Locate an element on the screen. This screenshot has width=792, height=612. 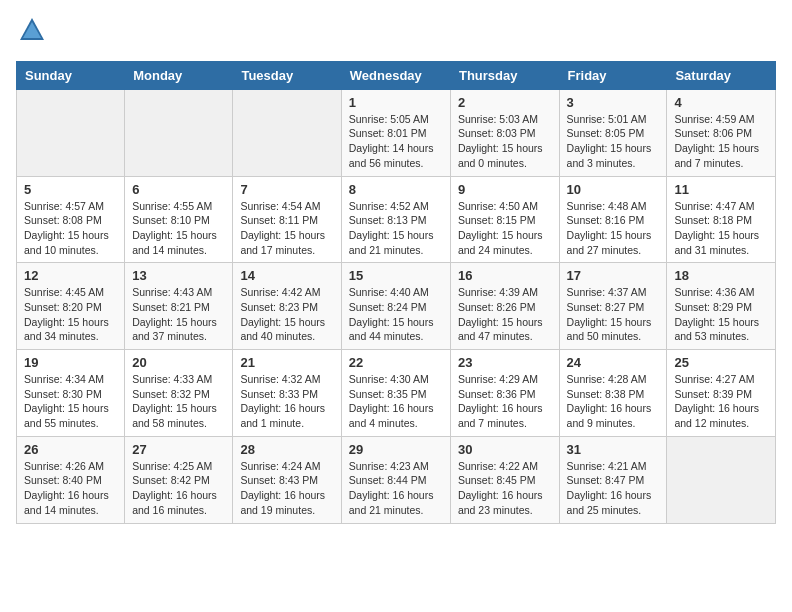
calendar-cell: 20Sunrise: 4:33 AM Sunset: 8:32 PM Dayli… is located at coordinates (179, 394).